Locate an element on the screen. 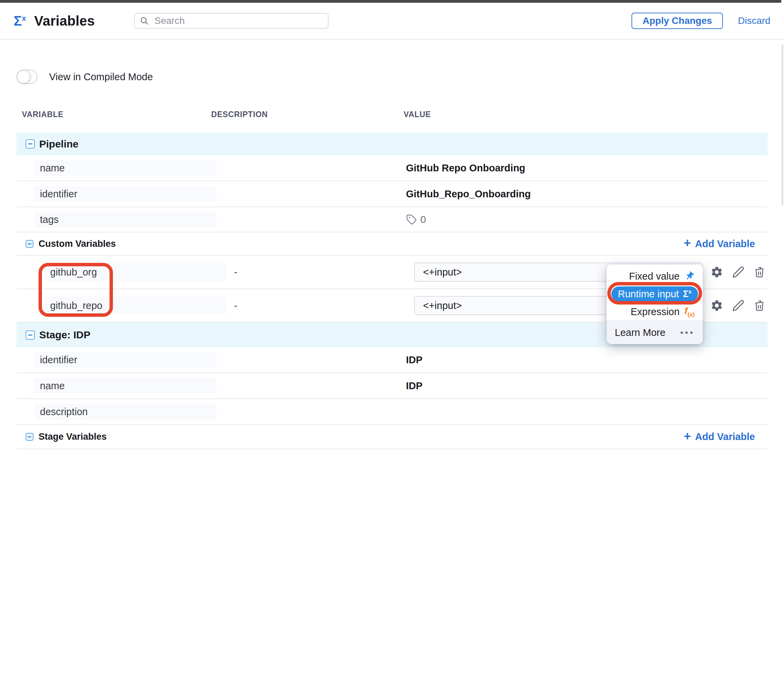 The width and height of the screenshot is (784, 678). subsection-custom-variables: Custom Variables + Add Variable is located at coordinates (392, 244).